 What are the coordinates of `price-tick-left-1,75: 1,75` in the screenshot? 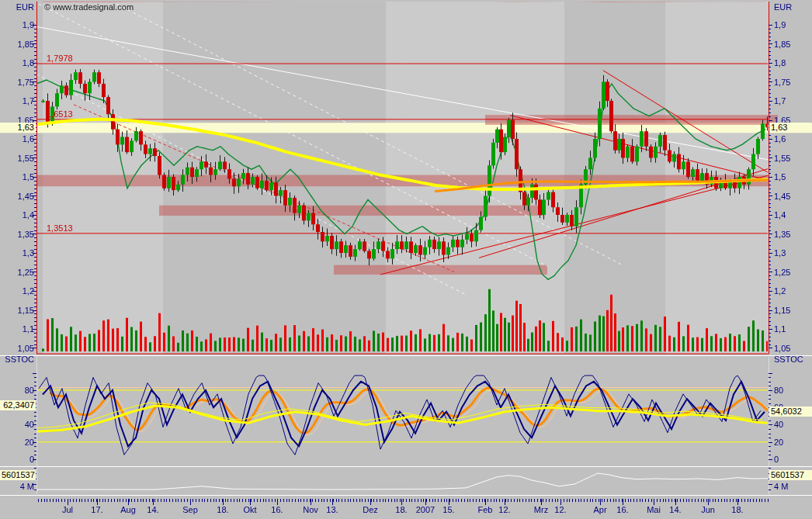 It's located at (18, 82).